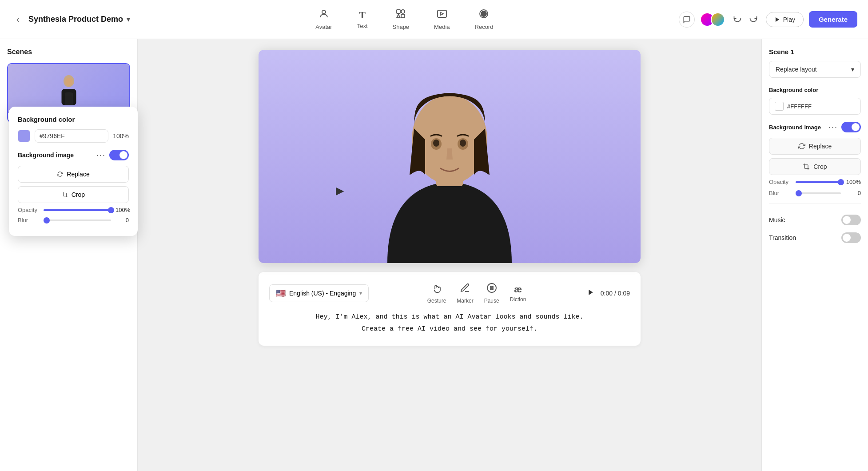 The width and height of the screenshot is (868, 471). I want to click on music-row: Music, so click(815, 220).